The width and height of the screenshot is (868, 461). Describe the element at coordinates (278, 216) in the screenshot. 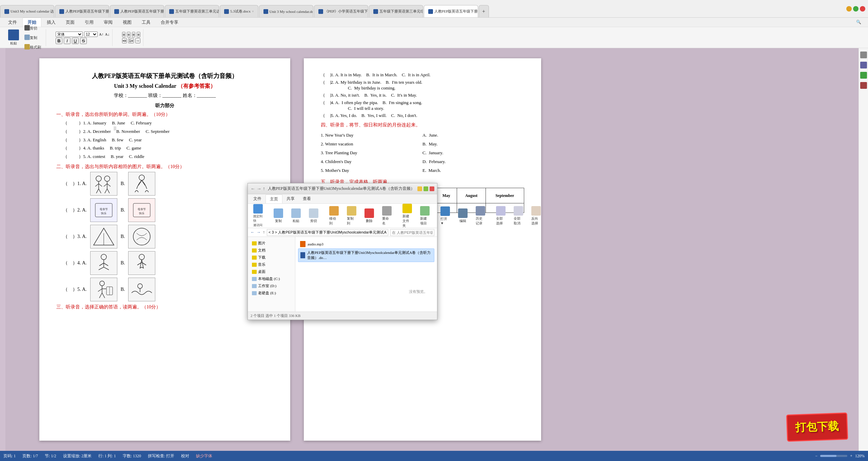

I see `fe-copy-btn: 复制` at that location.